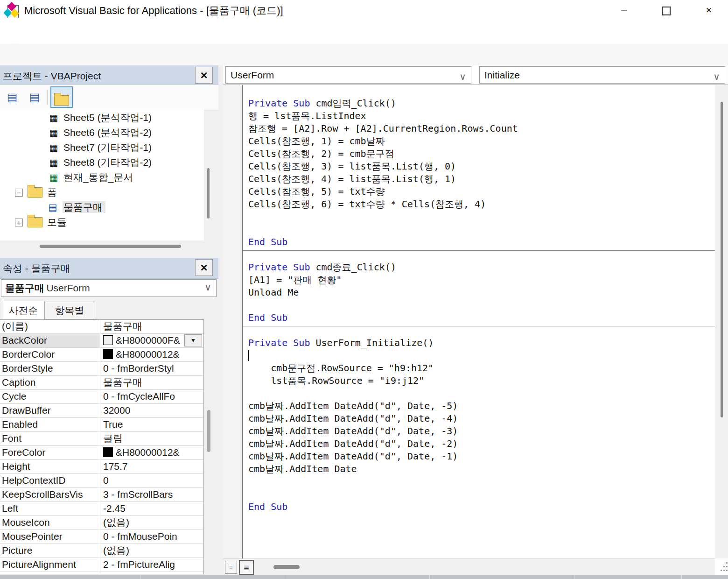 The image size is (728, 579). What do you see at coordinates (109, 288) in the screenshot?
I see `properties-object-combobox: 물품구매 UserForm ∨` at bounding box center [109, 288].